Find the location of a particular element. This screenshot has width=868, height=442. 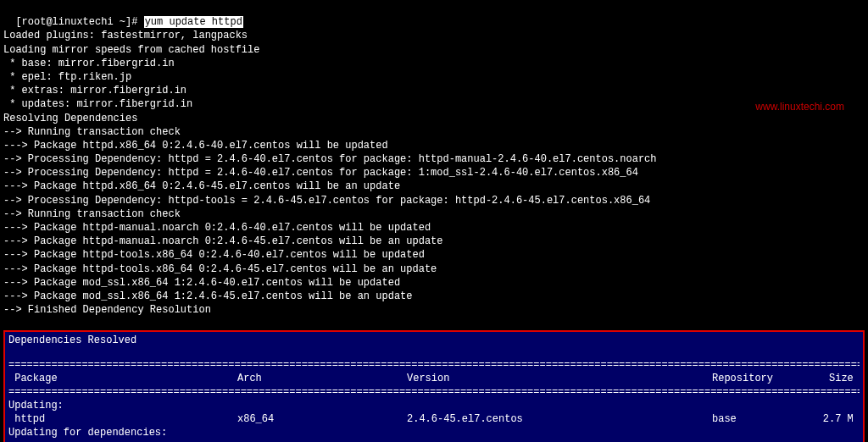

watermark-text: www.linuxtechi.com is located at coordinates (800, 107).